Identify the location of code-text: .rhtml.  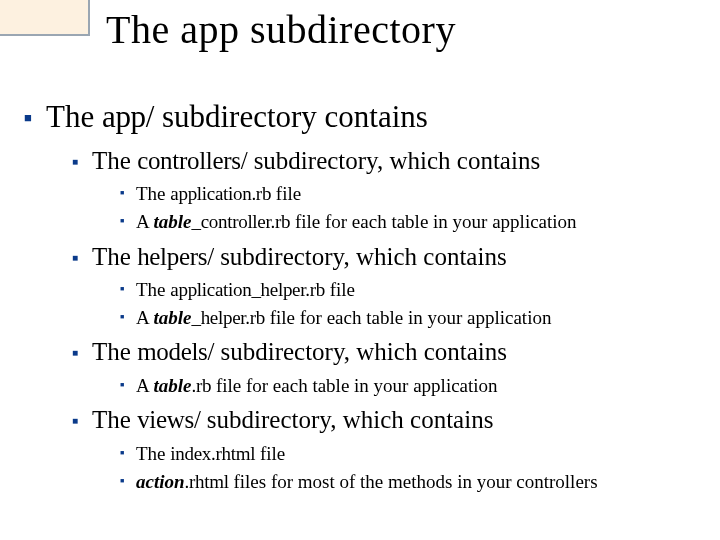
(207, 482).